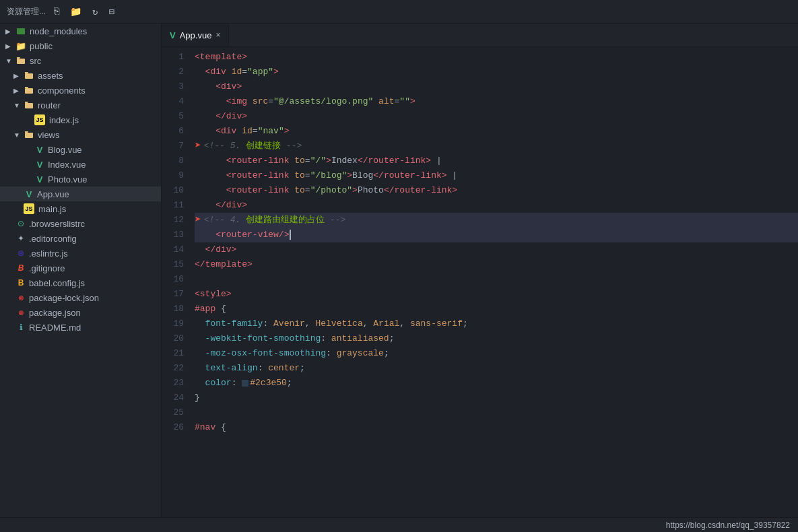 The height and width of the screenshot is (532, 798). I want to click on code-line-7: ➤ <!-- 5. 创建链接 -->, so click(496, 146).